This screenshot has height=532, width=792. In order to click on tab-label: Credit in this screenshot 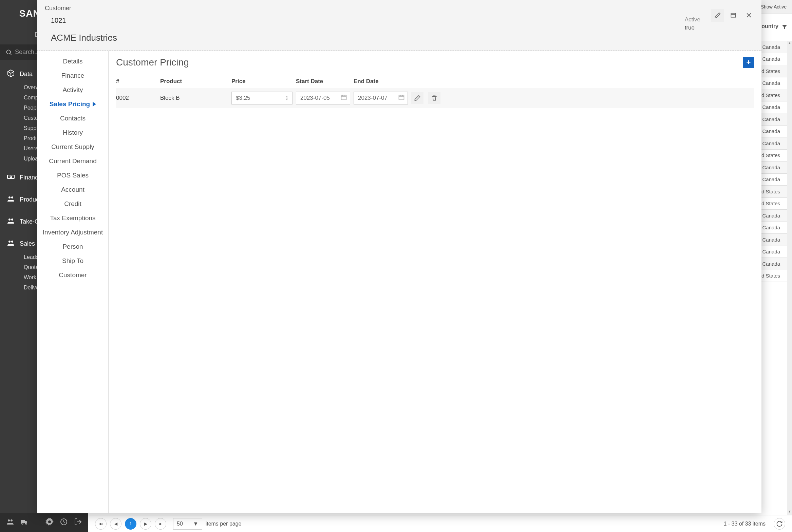, I will do `click(73, 204)`.